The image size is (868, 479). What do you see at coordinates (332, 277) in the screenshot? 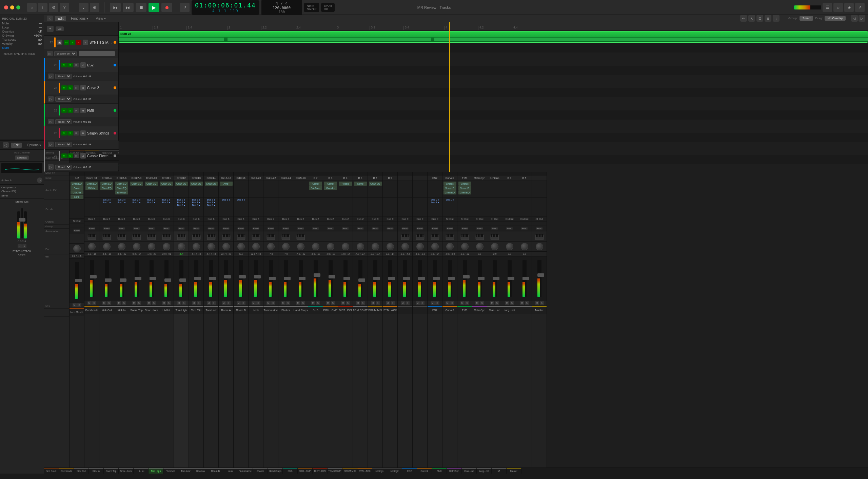
I see `fader-handle-drum-c` at bounding box center [332, 277].